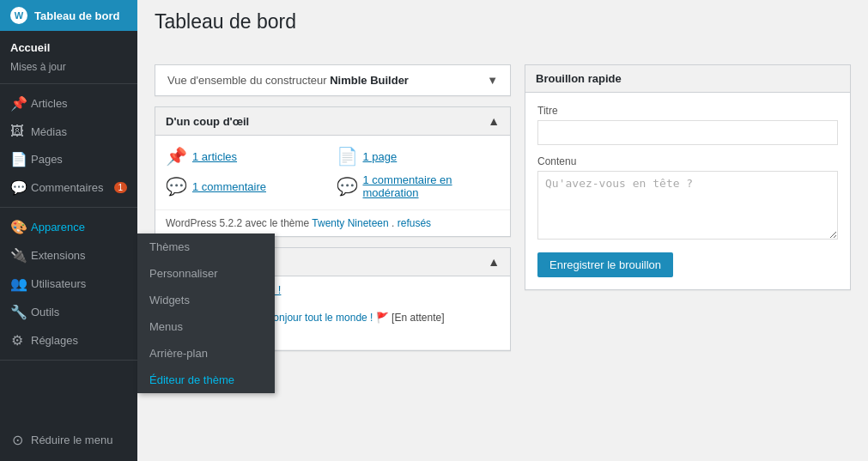 The height and width of the screenshot is (461, 868). I want to click on articles-icon: 📌, so click(17, 103).